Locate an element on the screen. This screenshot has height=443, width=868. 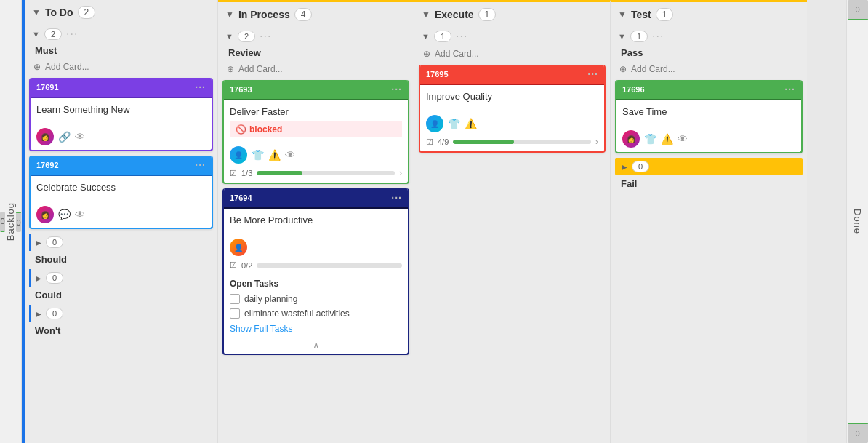
show-full-tasks-link: Show Full Tasks is located at coordinates (316, 329).